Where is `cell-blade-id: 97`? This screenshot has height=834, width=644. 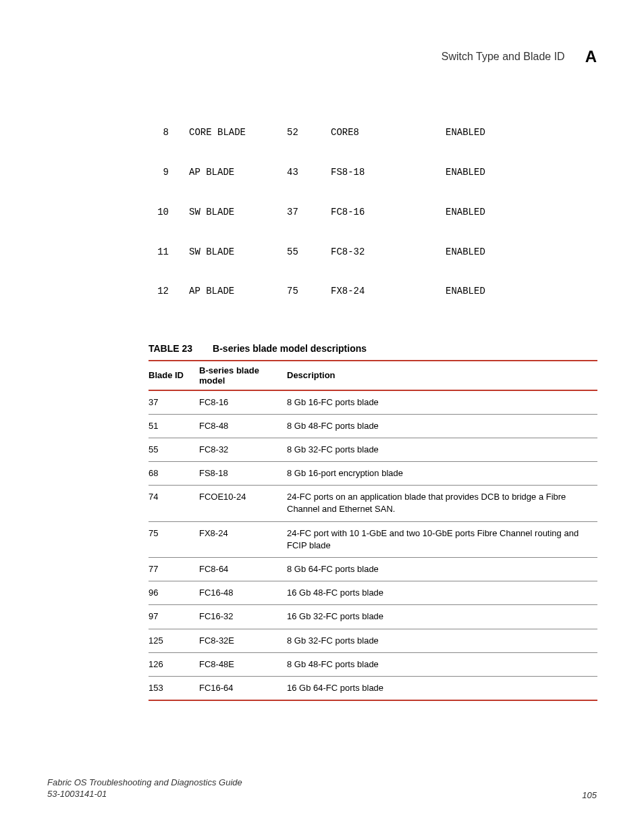 cell-blade-id: 97 is located at coordinates (174, 617).